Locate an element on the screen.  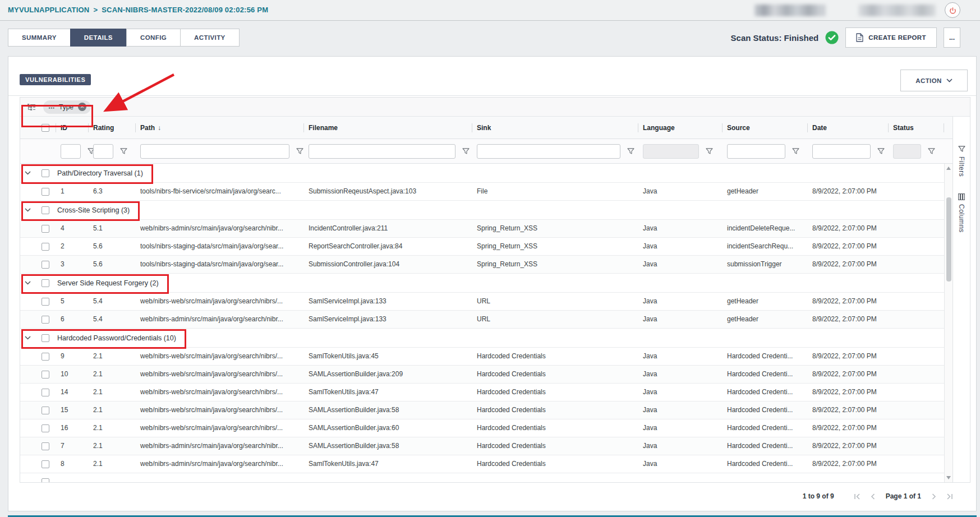
cell-id: 16 is located at coordinates (72, 428).